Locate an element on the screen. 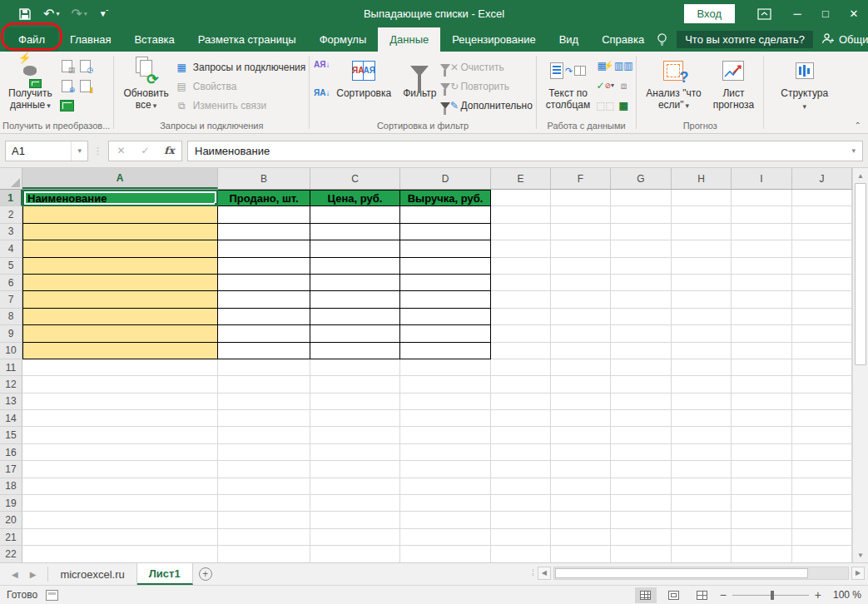 Image resolution: width=868 pixels, height=604 pixels. remove-duplicates-icon: ▥▥ is located at coordinates (624, 67).